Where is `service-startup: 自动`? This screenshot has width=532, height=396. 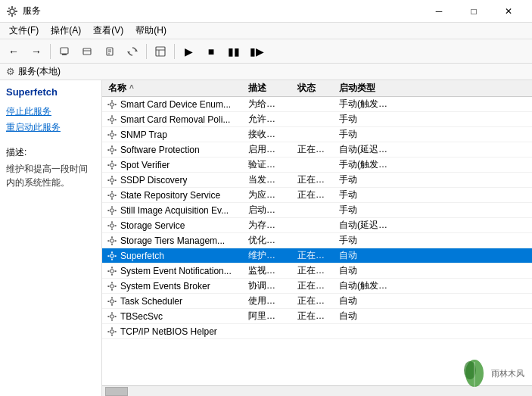
service-startup: 自动 is located at coordinates (366, 256).